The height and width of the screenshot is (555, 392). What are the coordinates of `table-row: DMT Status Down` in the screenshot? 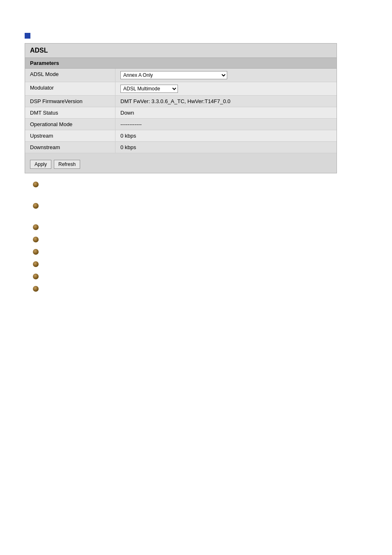 It's located at (181, 113).